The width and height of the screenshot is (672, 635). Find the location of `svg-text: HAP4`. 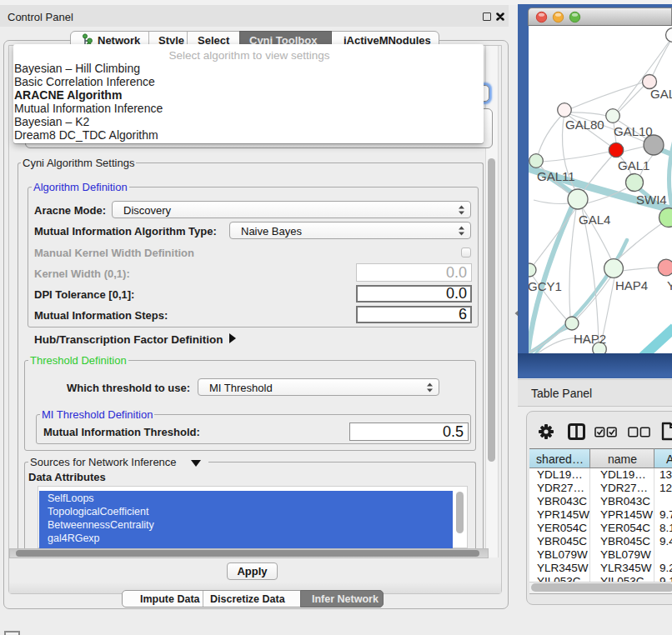

svg-text: HAP4 is located at coordinates (632, 285).